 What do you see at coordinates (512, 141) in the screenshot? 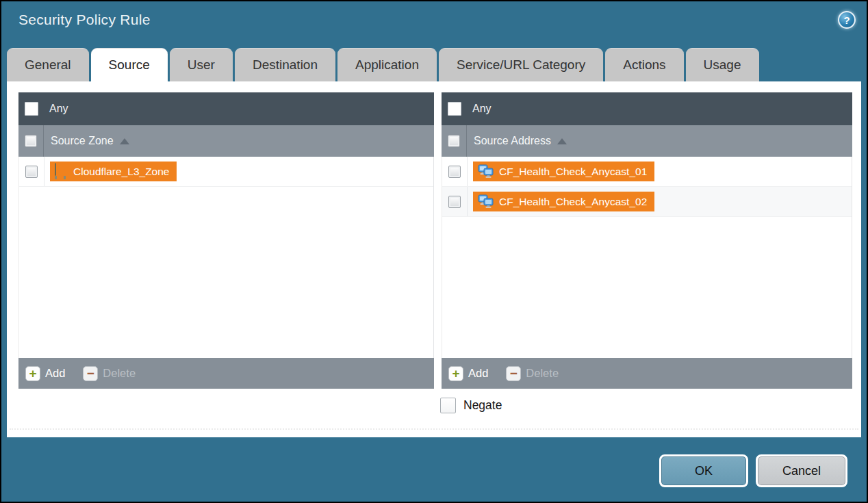
I see `source-address-column-title: Source Address` at bounding box center [512, 141].